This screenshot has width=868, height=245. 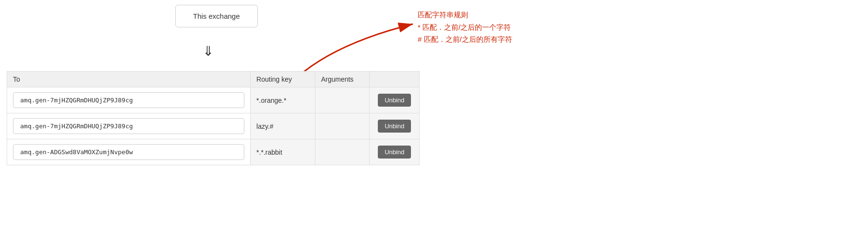 What do you see at coordinates (213, 152) in the screenshot?
I see `table-row: amq.gen-ADGSwd8VaMOXZumjNvpe0w*.*.rabbit…` at bounding box center [213, 152].